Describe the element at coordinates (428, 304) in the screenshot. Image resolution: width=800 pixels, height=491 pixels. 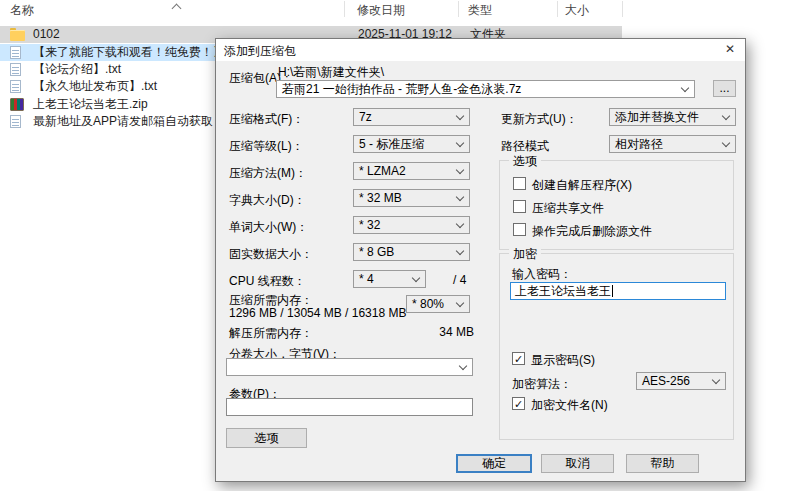
I see `memory-percent-value: * 80%` at that location.